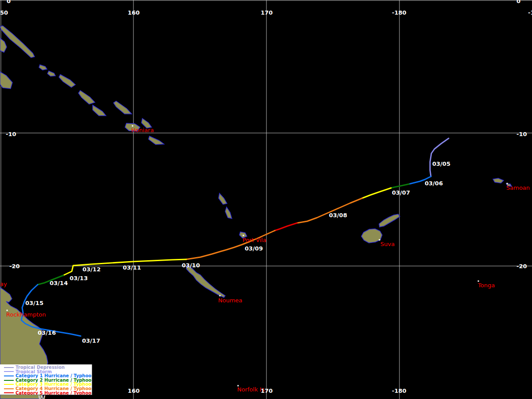  I want to click on track-date-label: 03/07, so click(401, 192).